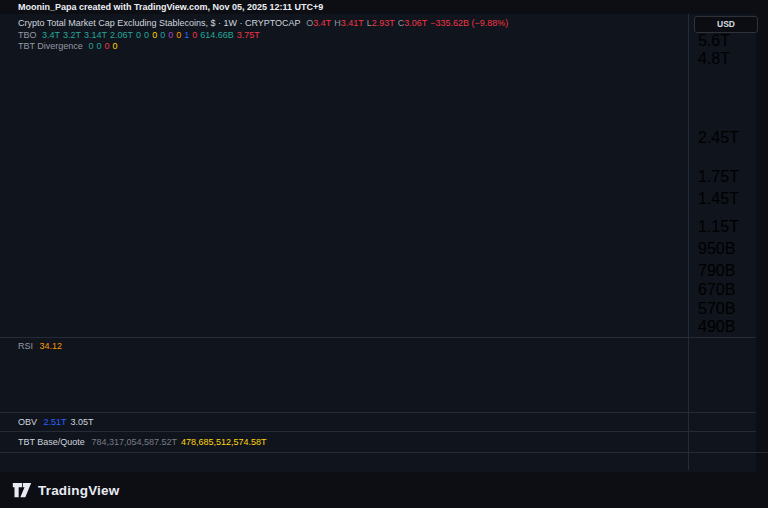 This screenshot has height=508, width=768. What do you see at coordinates (352, 23) in the screenshot?
I see `ohlc-value: 3.41T` at bounding box center [352, 23].